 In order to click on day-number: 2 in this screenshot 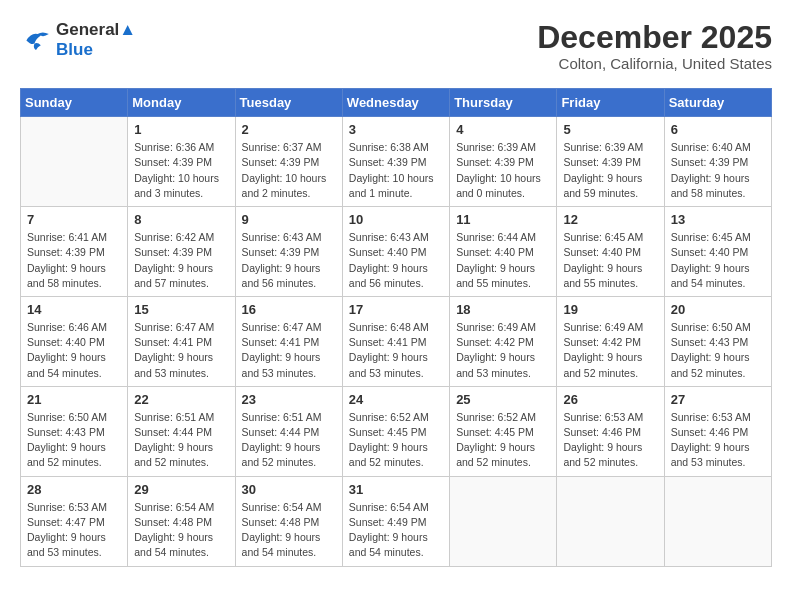, I will do `click(289, 130)`.